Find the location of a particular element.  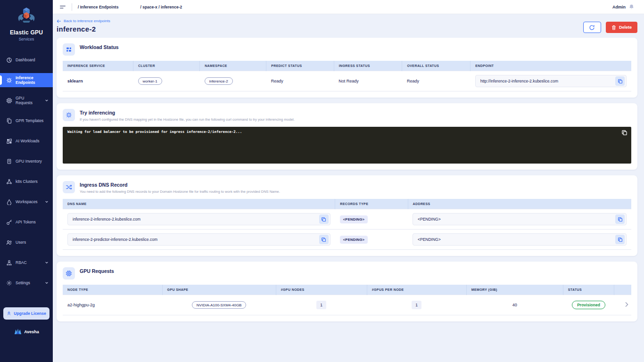

col-gpus-per-node: #GPUS PER NODE is located at coordinates (417, 290).